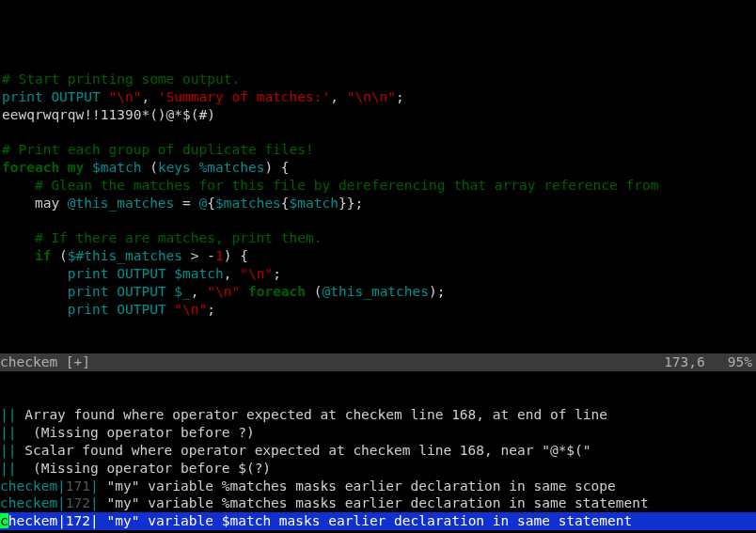 The image size is (756, 533). I want to click on code-line: # Print each group of duplicate files!, so click(378, 150).